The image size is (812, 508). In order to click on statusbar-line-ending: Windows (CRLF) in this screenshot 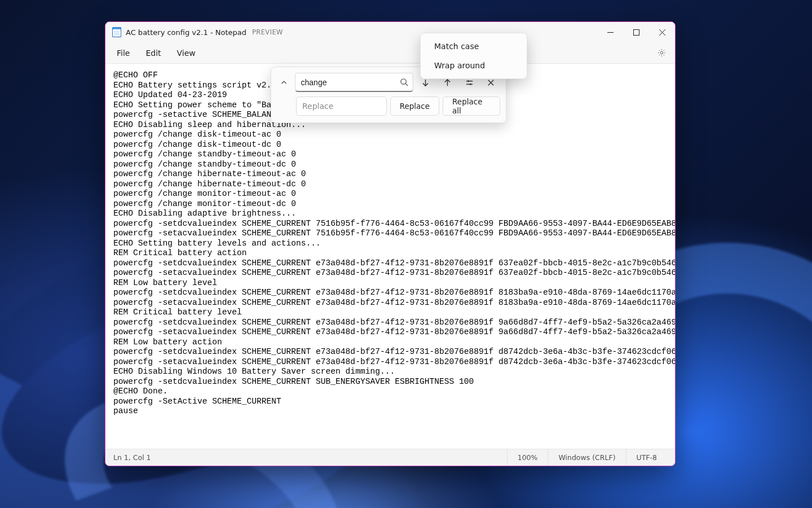, I will do `click(586, 457)`.